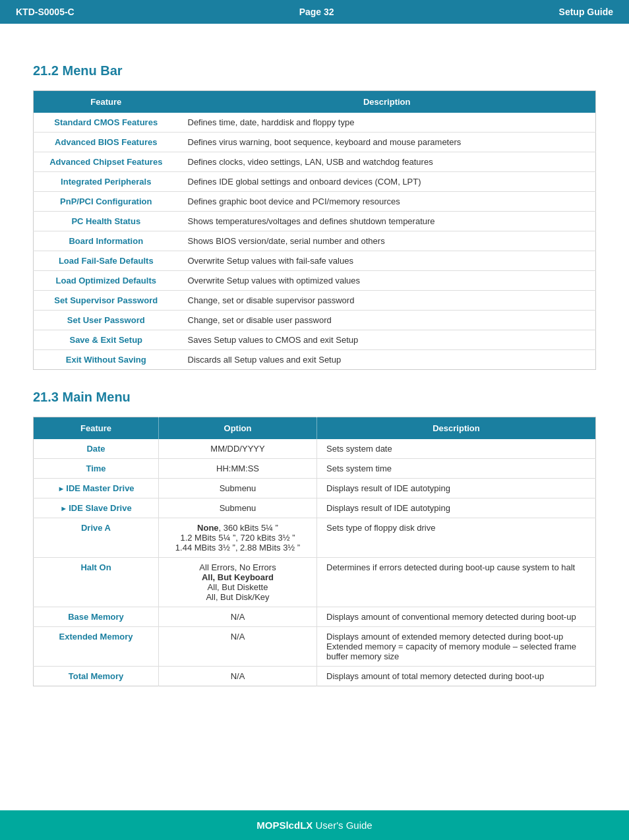 This screenshot has height=840, width=629. What do you see at coordinates (314, 825) in the screenshot?
I see `page-footer: MOPSlcdLX User's Guide` at bounding box center [314, 825].